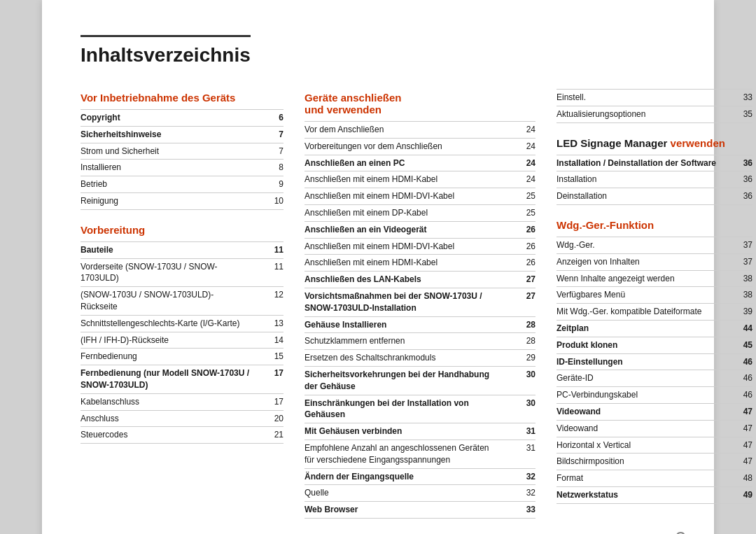  Describe the element at coordinates (640, 312) in the screenshot. I see `toc-label: Mit Wdg.-Ger. kompatible Dateiformate` at that location.